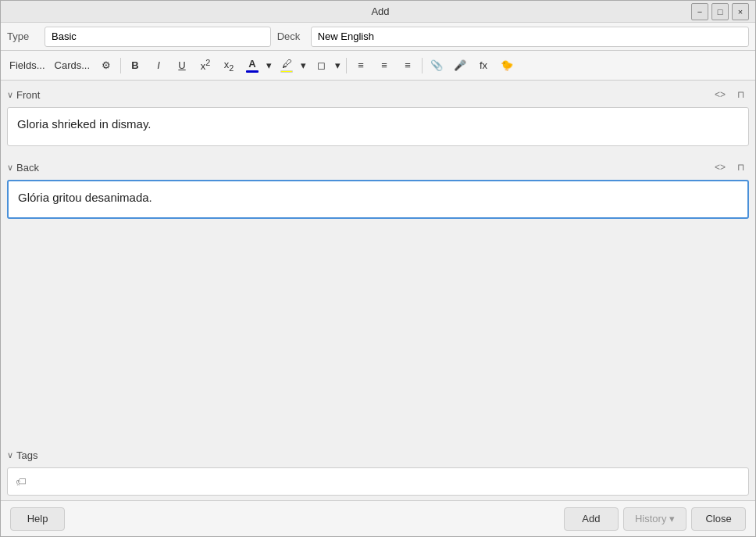 The image size is (756, 537). I want to click on tags-section: ∨ Tags 🏷, so click(378, 471).